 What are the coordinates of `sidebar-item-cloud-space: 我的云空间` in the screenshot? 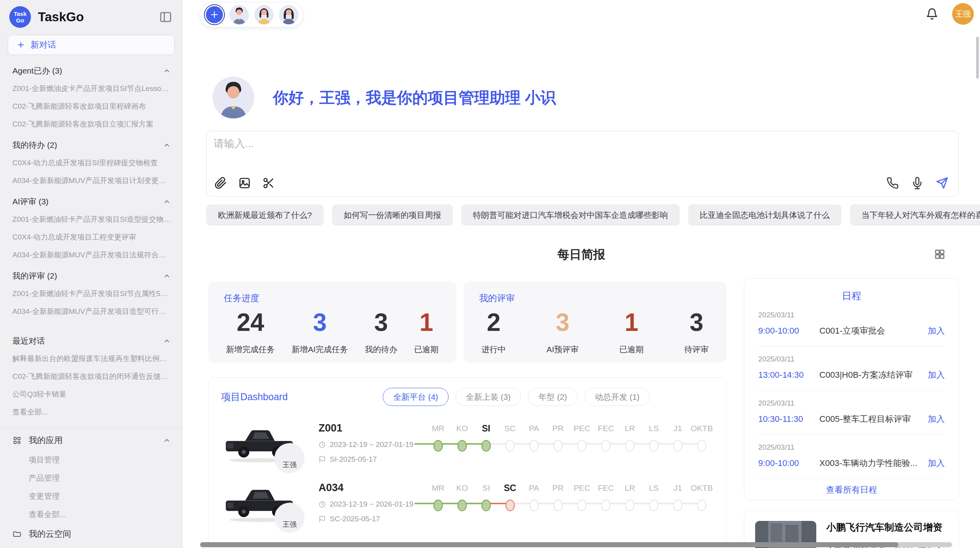 It's located at (91, 534).